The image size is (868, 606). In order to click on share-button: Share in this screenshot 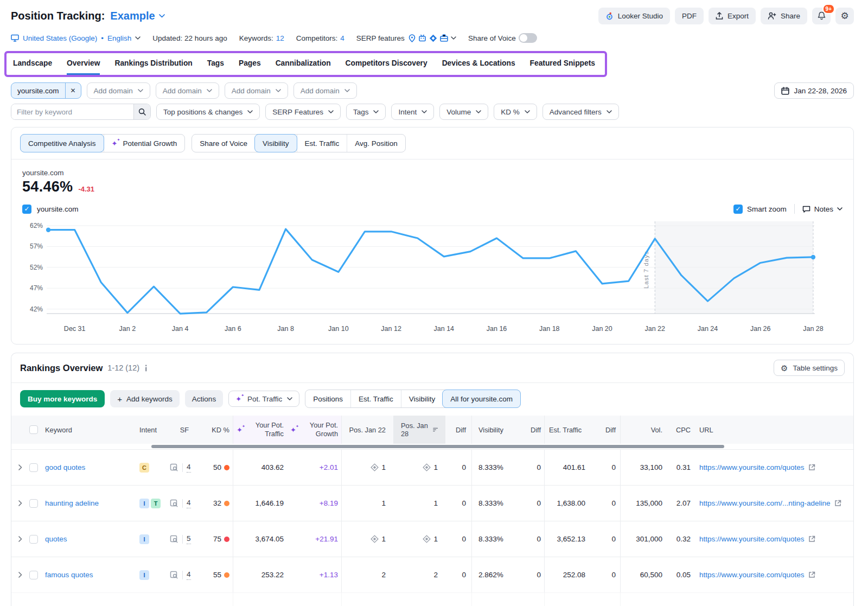, I will do `click(784, 16)`.